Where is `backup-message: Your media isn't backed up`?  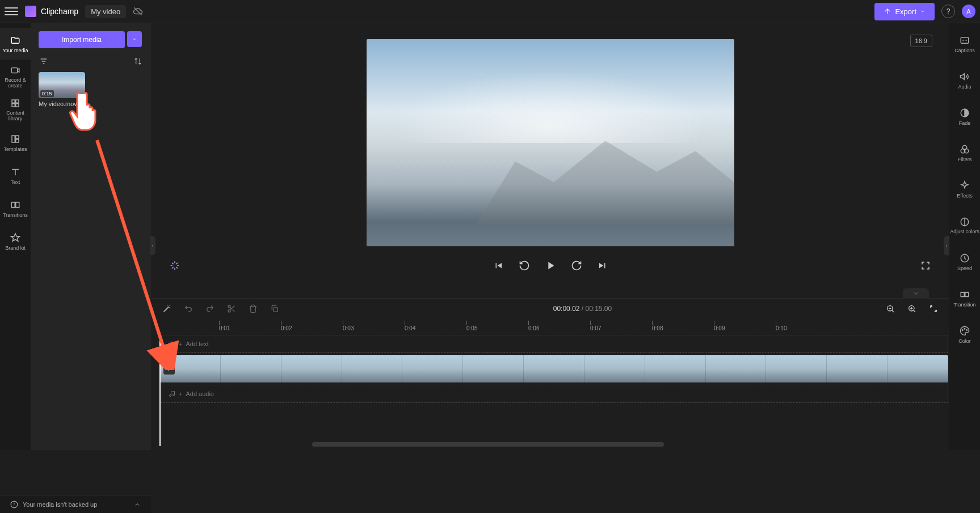
backup-message: Your media isn't backed up is located at coordinates (60, 504).